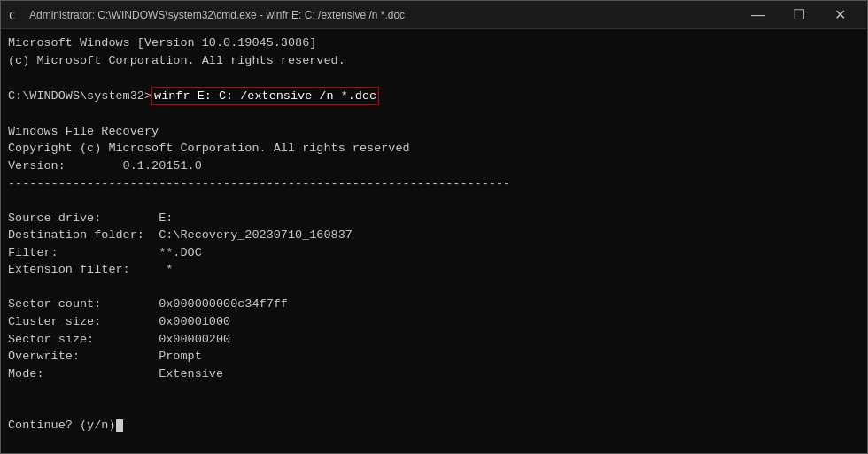  I want to click on filter-line: Filter: **.DOC, so click(434, 253).